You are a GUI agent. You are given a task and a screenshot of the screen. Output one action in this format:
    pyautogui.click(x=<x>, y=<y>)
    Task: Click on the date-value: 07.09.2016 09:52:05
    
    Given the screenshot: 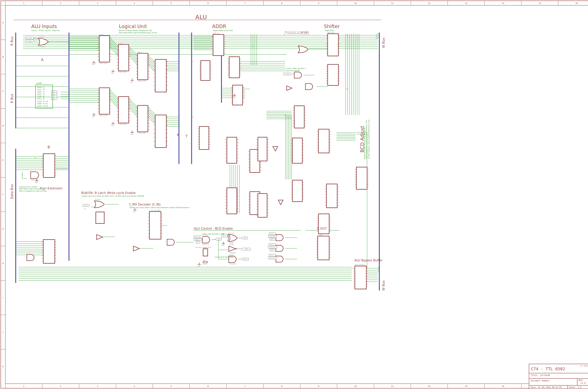 What is the action you would take?
    pyautogui.click(x=550, y=387)
    